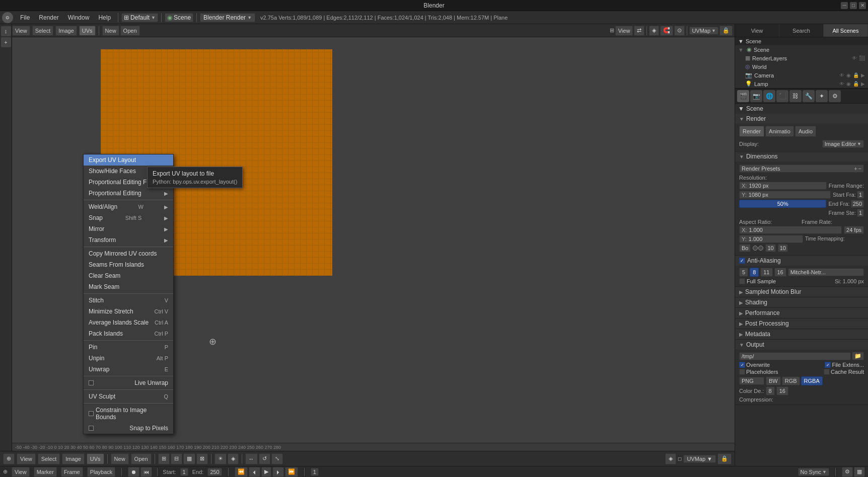  What do you see at coordinates (844, 6) in the screenshot?
I see `minimize-btn: ─` at bounding box center [844, 6].